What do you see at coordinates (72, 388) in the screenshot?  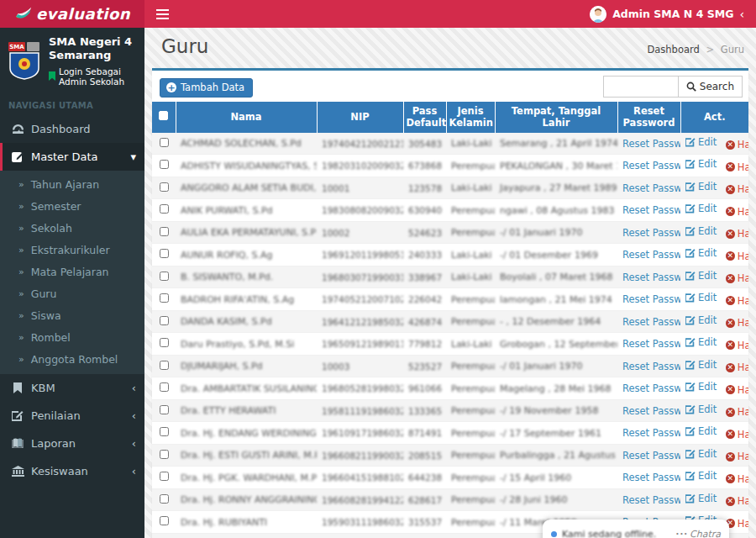 I see `sidebar-item-kbm: KBM ‹` at bounding box center [72, 388].